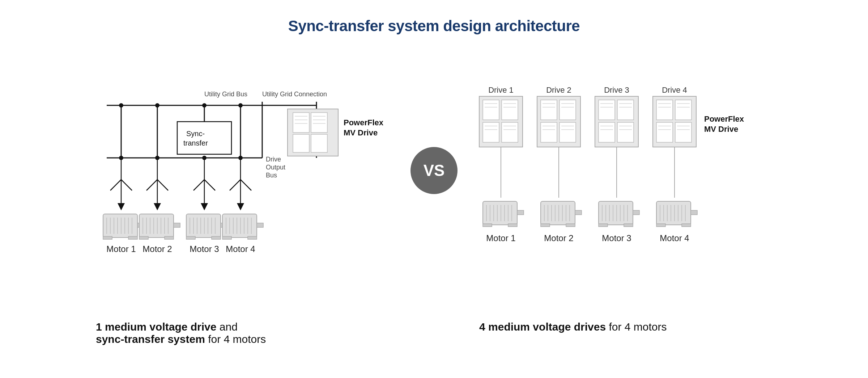 This screenshot has width=868, height=378. What do you see at coordinates (273, 159) in the screenshot?
I see `svg-text: Drive` at bounding box center [273, 159].